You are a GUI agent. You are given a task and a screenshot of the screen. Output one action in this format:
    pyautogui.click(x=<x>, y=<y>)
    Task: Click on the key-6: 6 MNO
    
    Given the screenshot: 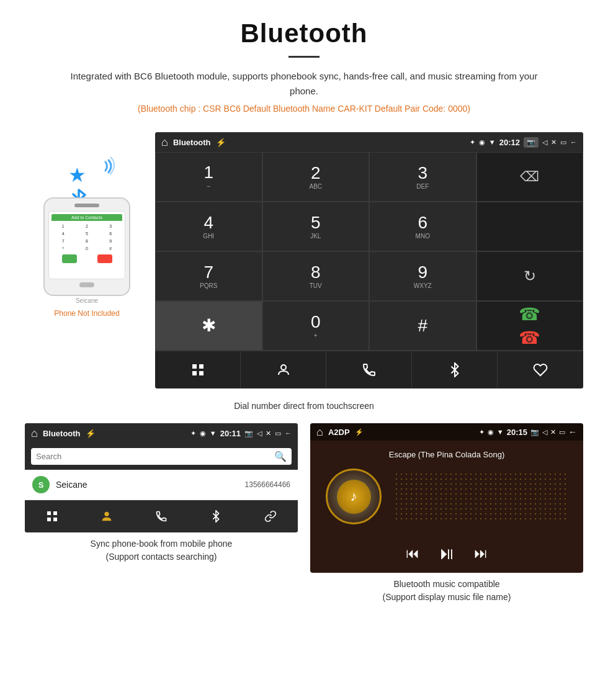 What is the action you would take?
    pyautogui.click(x=423, y=227)
    